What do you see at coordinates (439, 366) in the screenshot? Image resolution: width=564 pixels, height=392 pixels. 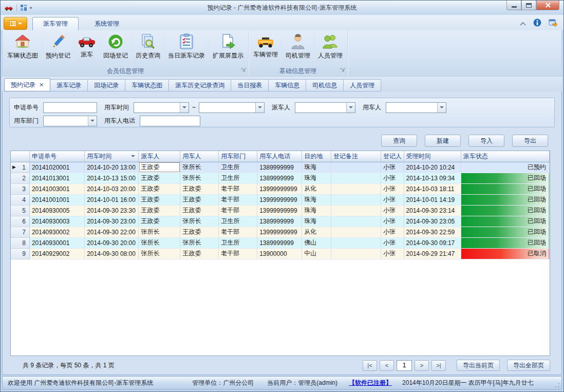 I see `last-page-button: >|` at bounding box center [439, 366].